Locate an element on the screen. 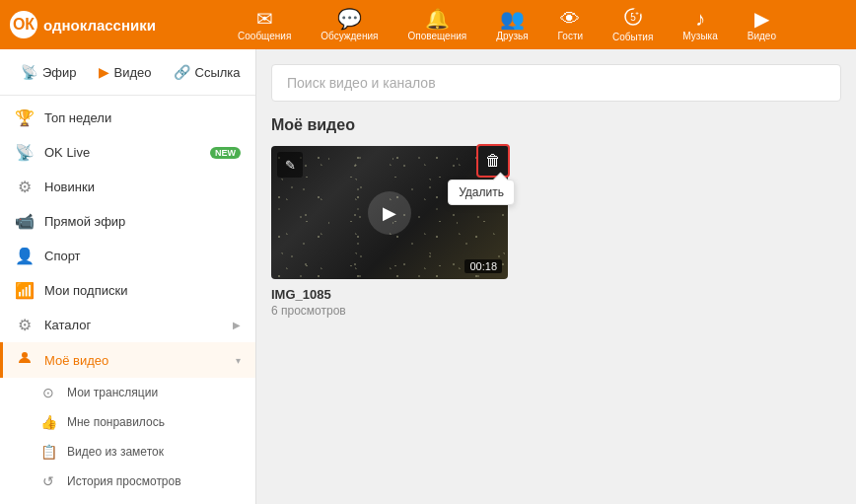  top-week-icon: 🏆 is located at coordinates (25, 118).